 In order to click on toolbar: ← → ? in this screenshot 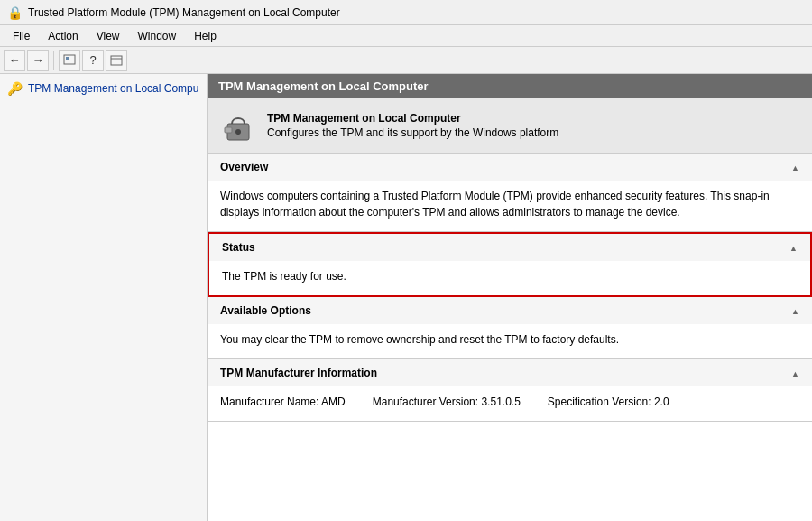, I will do `click(406, 60)`.